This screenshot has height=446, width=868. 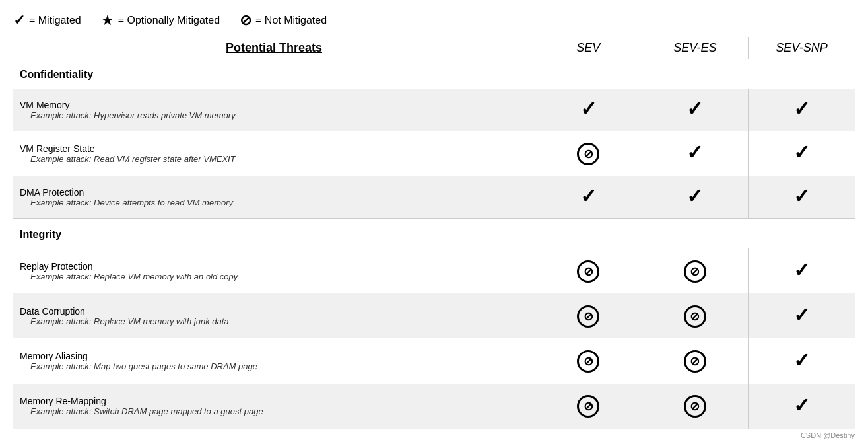 What do you see at coordinates (434, 361) in the screenshot?
I see `table-row: Memory Aliasing Example attack: Map two …` at bounding box center [434, 361].